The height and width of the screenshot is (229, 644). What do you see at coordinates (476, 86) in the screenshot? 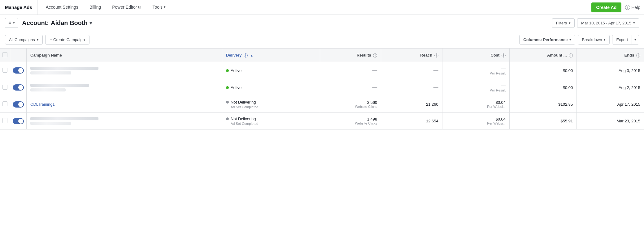
I see `cost-value: —` at bounding box center [476, 86].